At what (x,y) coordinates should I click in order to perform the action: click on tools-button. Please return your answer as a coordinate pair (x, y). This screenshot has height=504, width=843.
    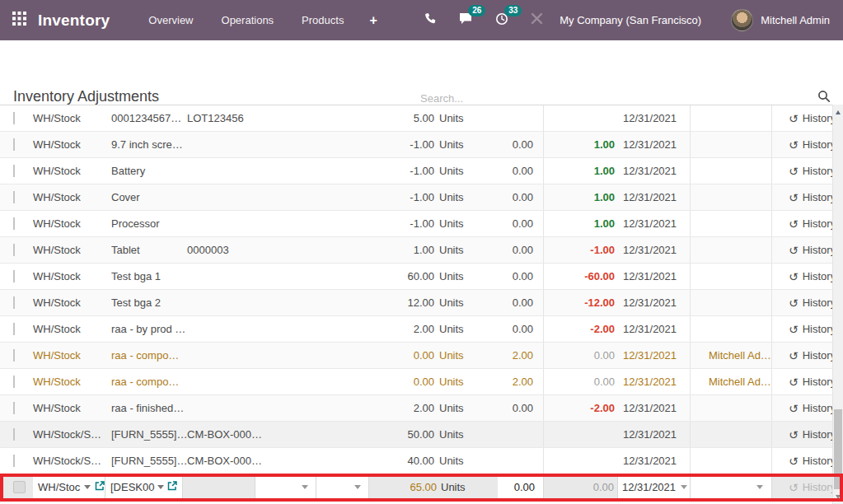
    Looking at the image, I should click on (537, 20).